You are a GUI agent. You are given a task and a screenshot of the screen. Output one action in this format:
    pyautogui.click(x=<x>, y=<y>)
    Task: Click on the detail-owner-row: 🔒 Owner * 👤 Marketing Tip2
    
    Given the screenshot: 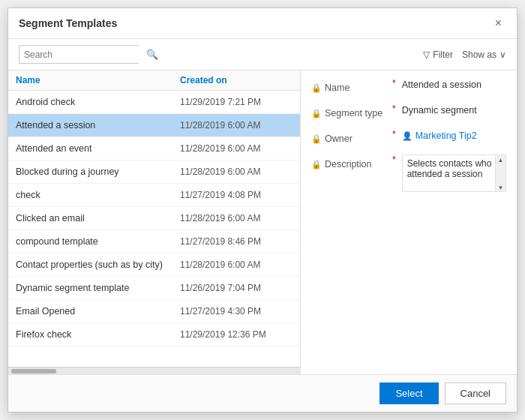 What is the action you would take?
    pyautogui.click(x=409, y=138)
    